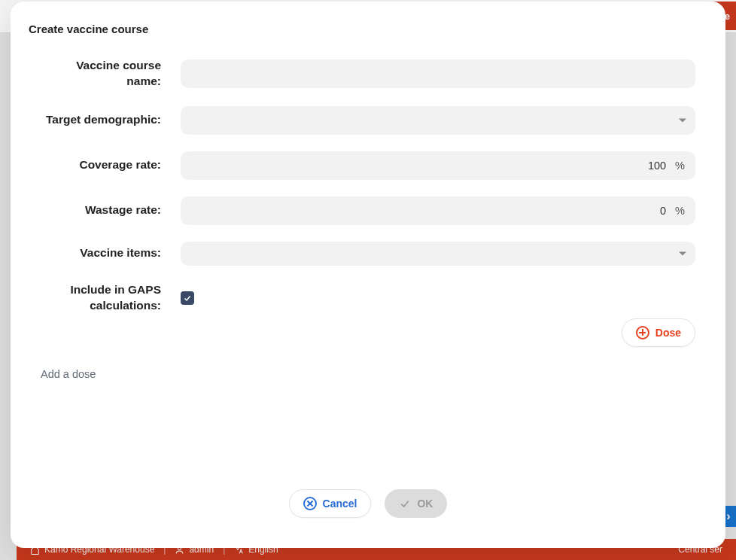  What do you see at coordinates (438, 120) in the screenshot?
I see `target-demographic-select` at bounding box center [438, 120].